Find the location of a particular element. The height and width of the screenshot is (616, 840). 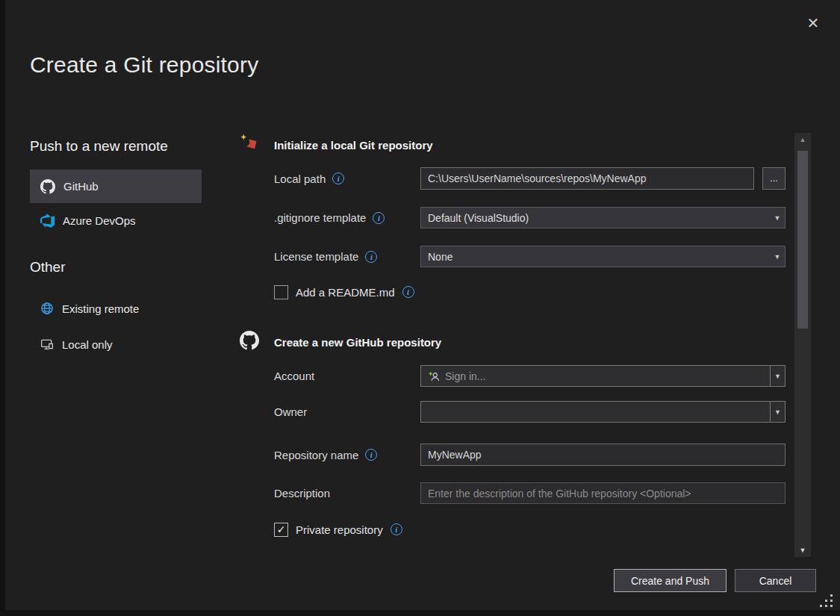

gitignore-select: Default (VisualStudio) ▼ is located at coordinates (603, 218).